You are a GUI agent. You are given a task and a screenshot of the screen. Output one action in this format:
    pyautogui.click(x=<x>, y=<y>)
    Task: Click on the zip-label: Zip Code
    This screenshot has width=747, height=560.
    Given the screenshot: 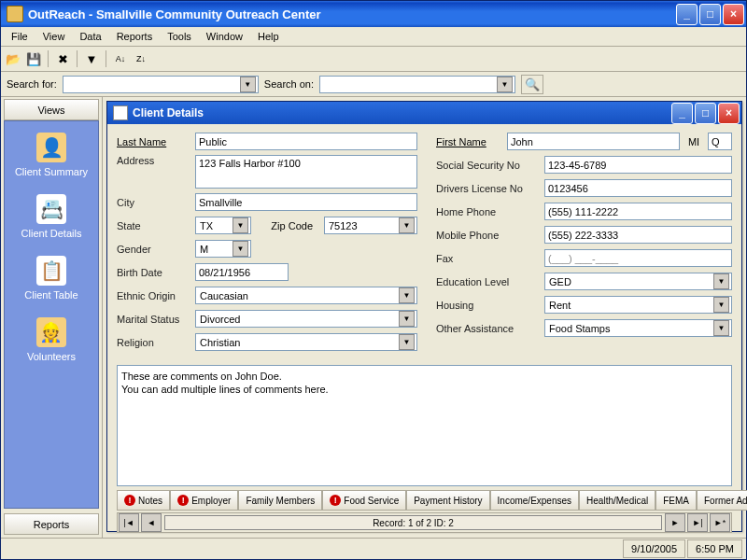 What is the action you would take?
    pyautogui.click(x=288, y=226)
    